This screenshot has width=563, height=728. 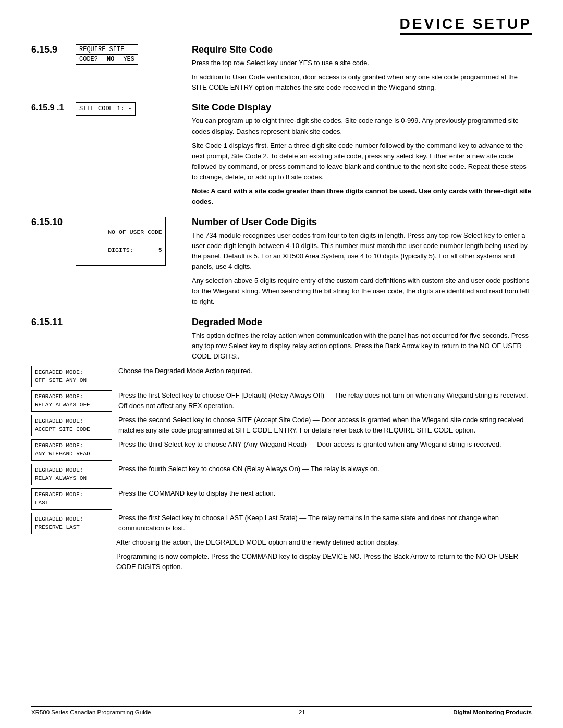 What do you see at coordinates (72, 474) in the screenshot?
I see `lcd-degraded-4: DEGRADED MODE:RELAY ALWAYS ON` at bounding box center [72, 474].